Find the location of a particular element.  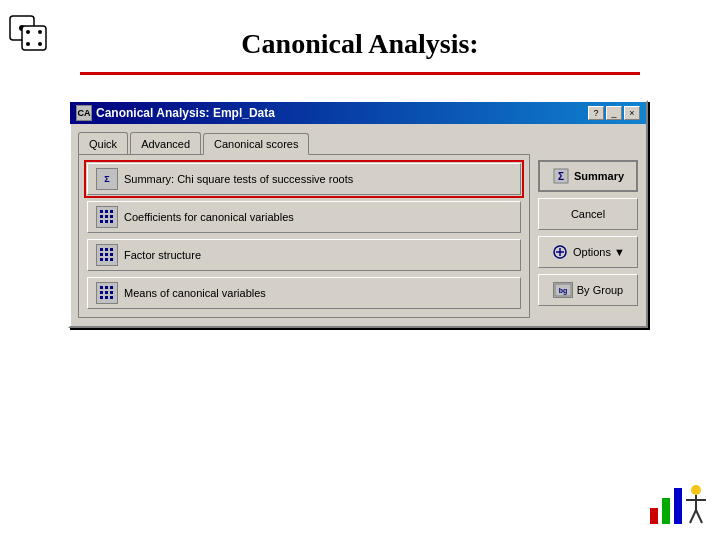

summary-right-icon: Σ is located at coordinates (561, 176).